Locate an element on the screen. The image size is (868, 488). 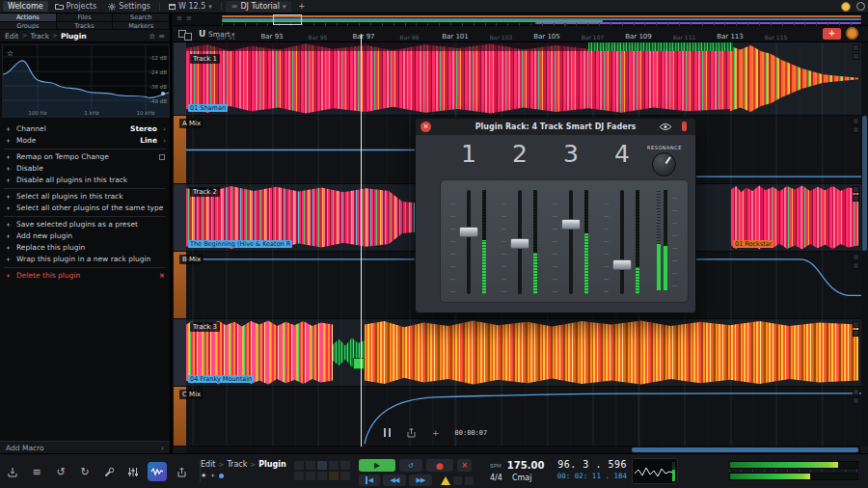
tab-groups: Groups is located at coordinates (29, 27).